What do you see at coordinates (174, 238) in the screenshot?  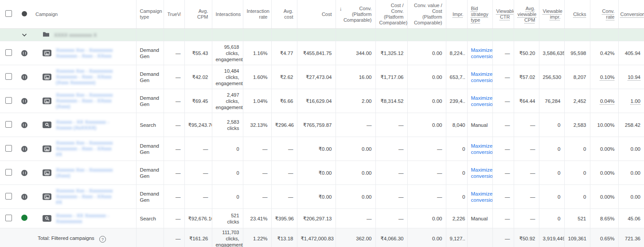 I see `cell-total-trueview: —` at bounding box center [174, 238].